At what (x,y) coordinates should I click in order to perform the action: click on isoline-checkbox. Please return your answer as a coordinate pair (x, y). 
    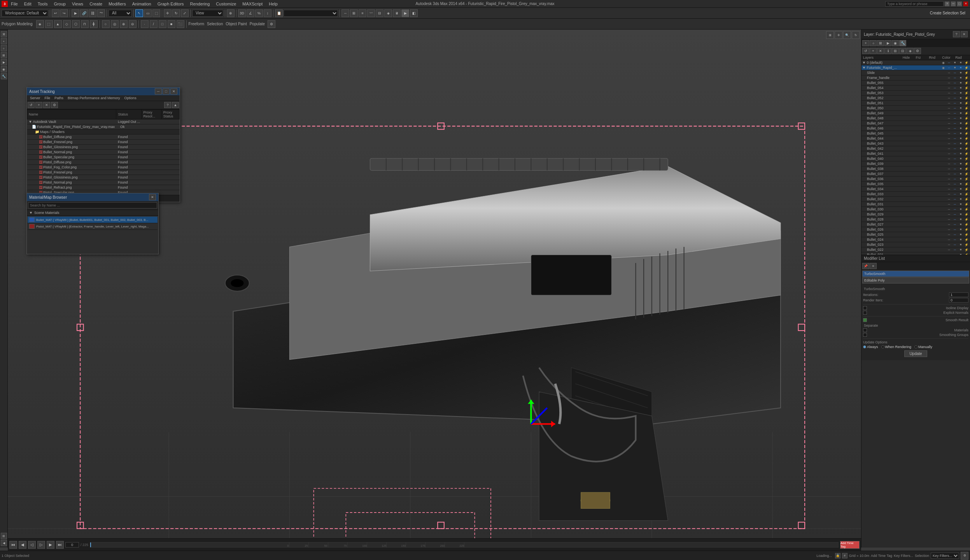
    Looking at the image, I should click on (865, 308).